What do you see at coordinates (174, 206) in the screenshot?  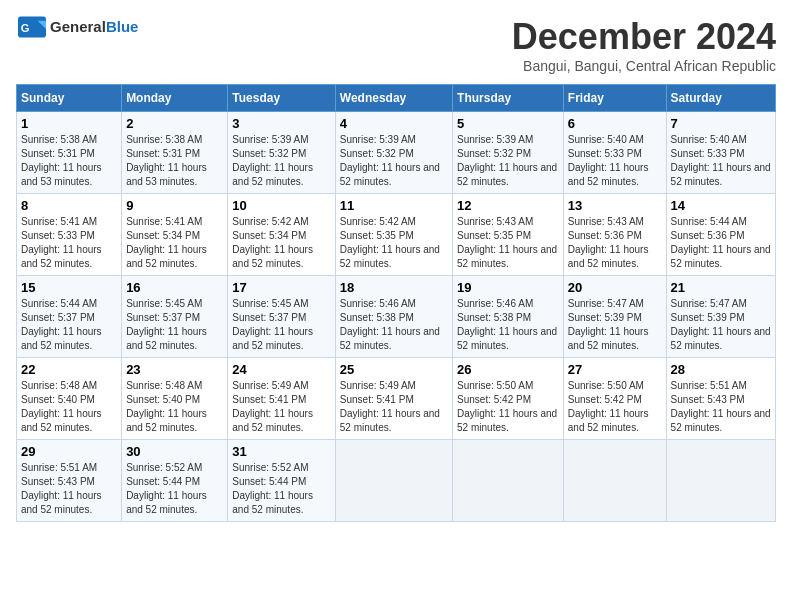 I see `day-number: 9` at bounding box center [174, 206].